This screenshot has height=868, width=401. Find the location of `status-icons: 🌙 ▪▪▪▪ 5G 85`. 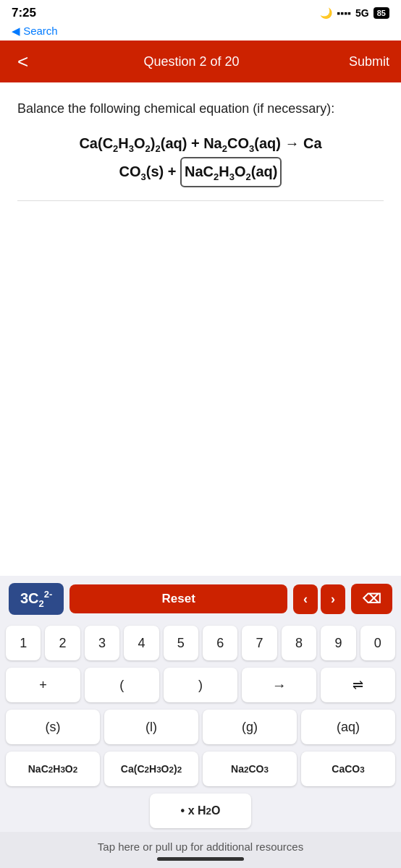

status-icons: 🌙 ▪▪▪▪ 5G 85 is located at coordinates (355, 13).